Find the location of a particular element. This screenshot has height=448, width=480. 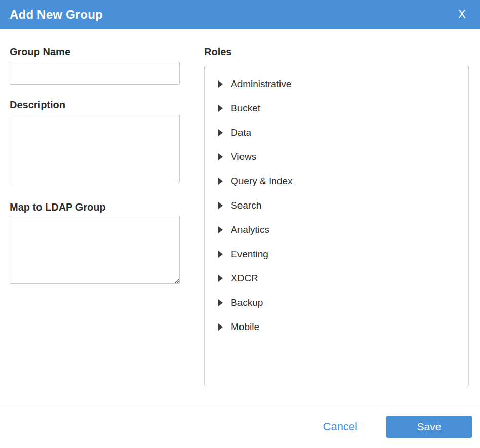

role-item-query-index: Query & Index is located at coordinates (336, 181).